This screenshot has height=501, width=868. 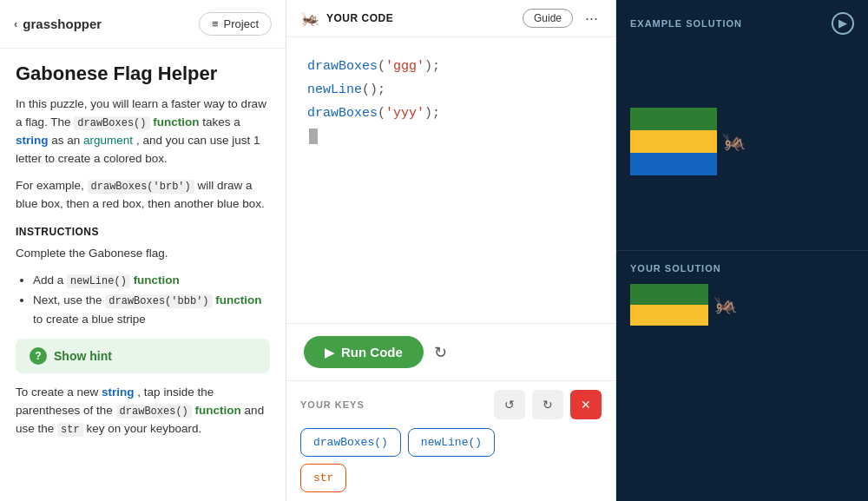 I want to click on app-logo: grasshopper, so click(x=62, y=24).